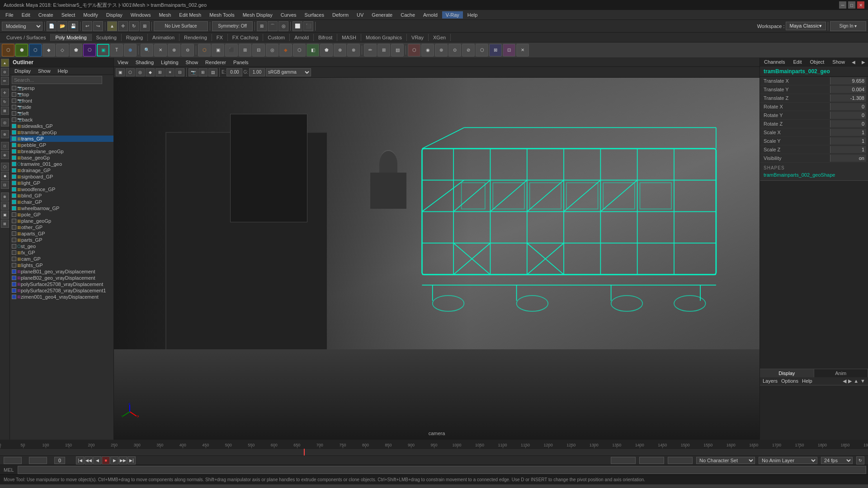  I want to click on tab-rigging: Rigging, so click(135, 38).